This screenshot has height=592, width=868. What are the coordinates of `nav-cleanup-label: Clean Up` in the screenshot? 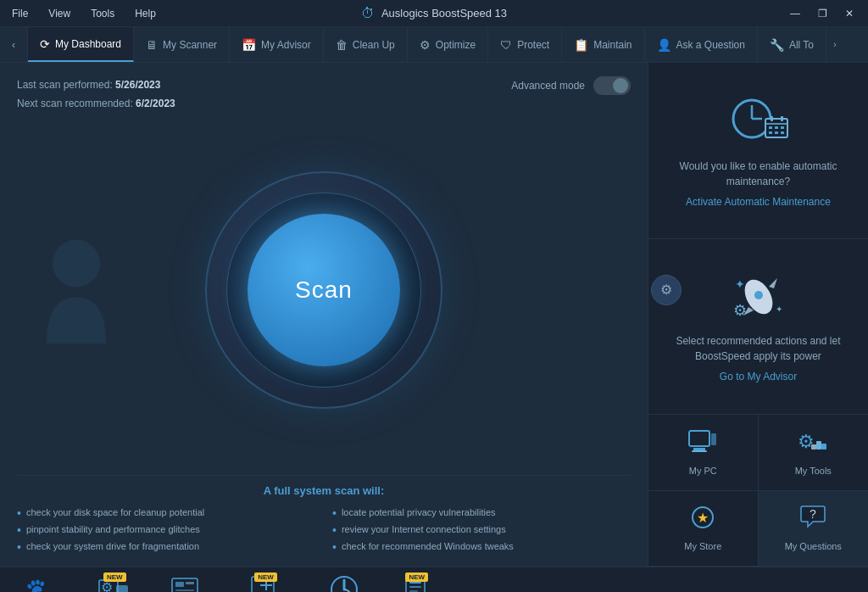 It's located at (374, 45).